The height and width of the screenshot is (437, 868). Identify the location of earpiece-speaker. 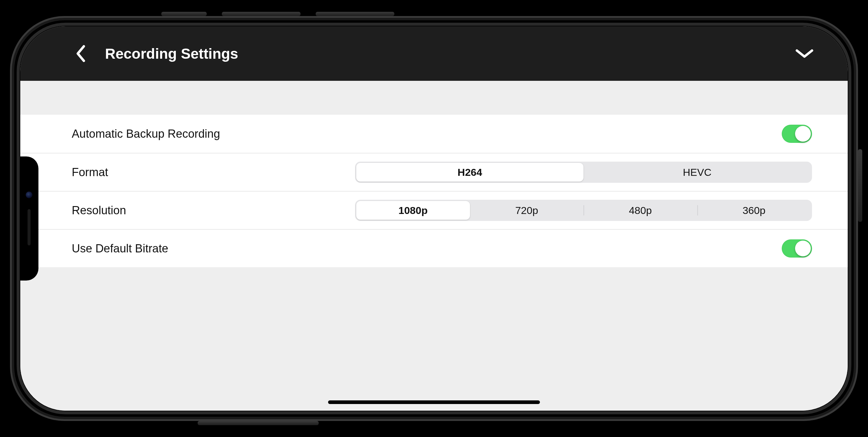
(29, 227).